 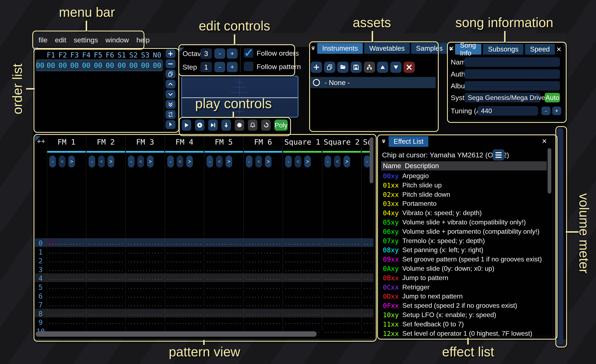 I want to click on effect-code: 00xy, so click(x=391, y=176).